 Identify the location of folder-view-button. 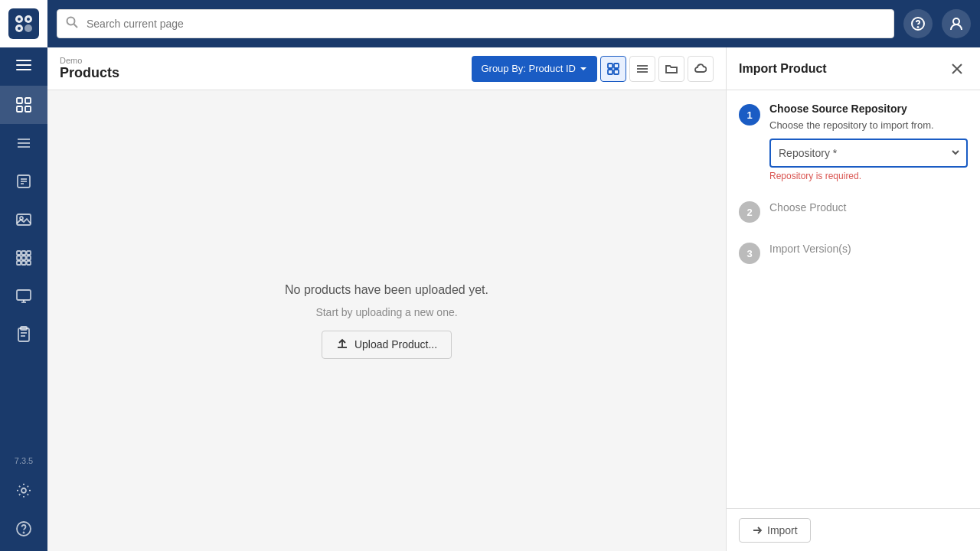
(671, 69).